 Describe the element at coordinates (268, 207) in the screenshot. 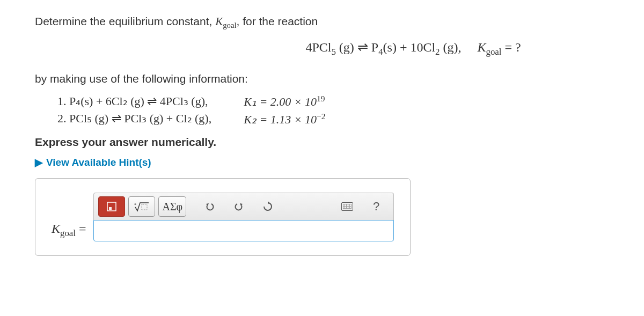

I see `reset-button` at that location.